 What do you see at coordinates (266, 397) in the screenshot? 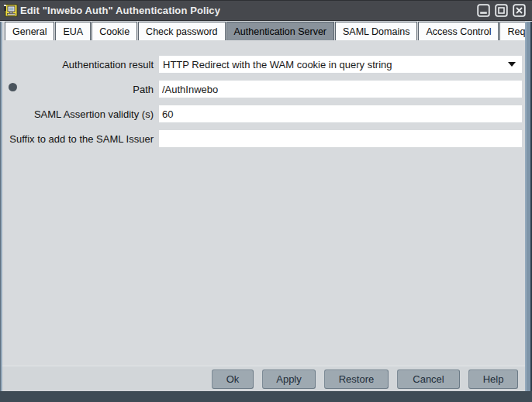
I see `window-frame-bottom` at bounding box center [266, 397].